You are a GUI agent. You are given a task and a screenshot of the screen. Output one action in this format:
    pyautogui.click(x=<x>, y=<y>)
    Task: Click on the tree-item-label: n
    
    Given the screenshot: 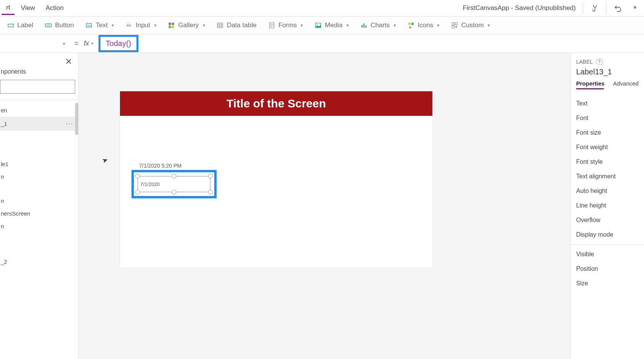 What is the action you would take?
    pyautogui.click(x=2, y=201)
    